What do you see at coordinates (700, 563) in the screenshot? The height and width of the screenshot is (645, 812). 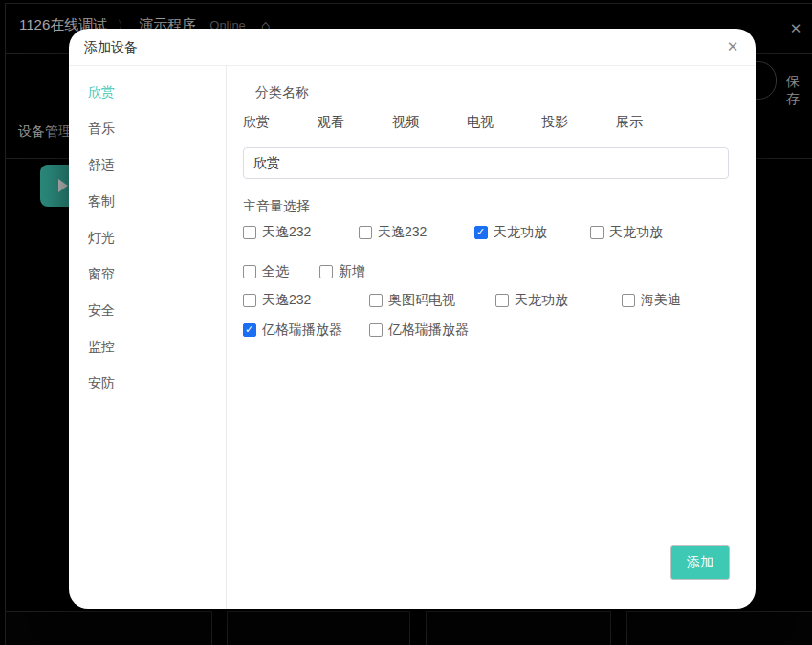 I see `add-button: 添加` at bounding box center [700, 563].